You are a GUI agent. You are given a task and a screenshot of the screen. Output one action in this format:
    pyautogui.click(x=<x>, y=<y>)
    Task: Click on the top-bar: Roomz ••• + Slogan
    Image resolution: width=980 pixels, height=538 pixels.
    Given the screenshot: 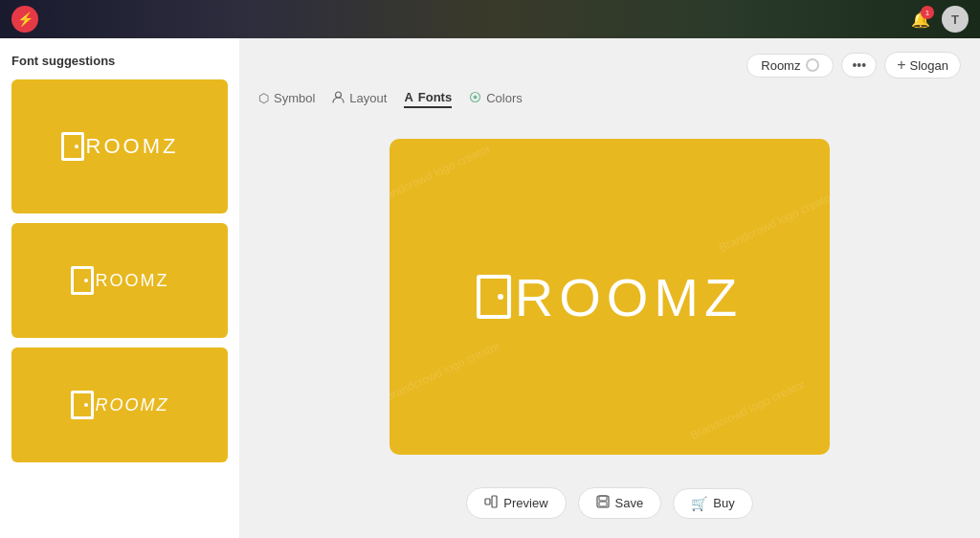 What is the action you would take?
    pyautogui.click(x=610, y=65)
    